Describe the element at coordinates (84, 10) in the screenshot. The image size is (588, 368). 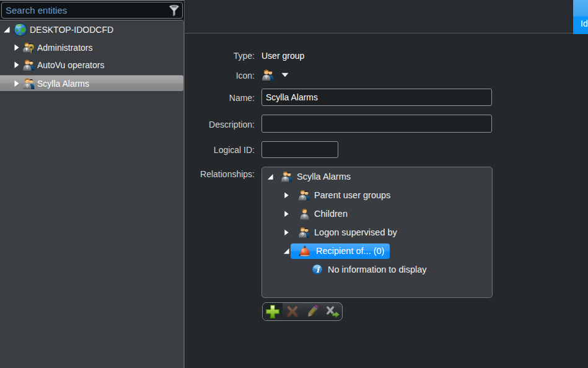
I see `search-input` at that location.